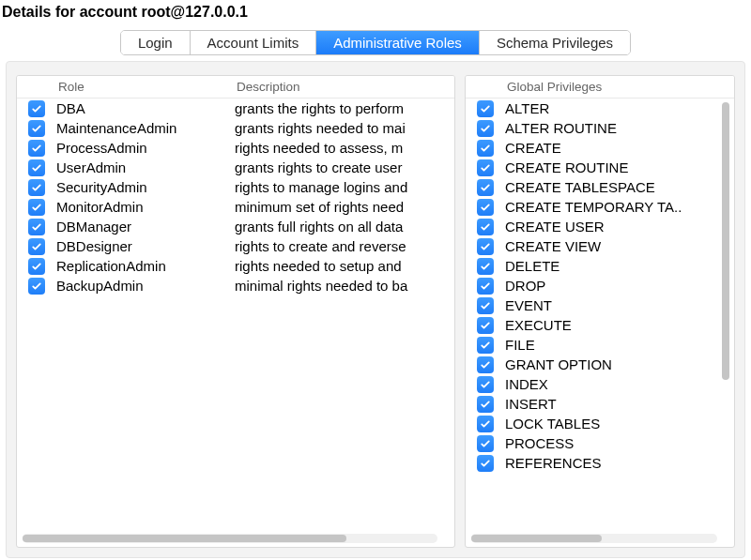  What do you see at coordinates (146, 188) in the screenshot?
I see `role-name: SecurityAdmin` at bounding box center [146, 188].